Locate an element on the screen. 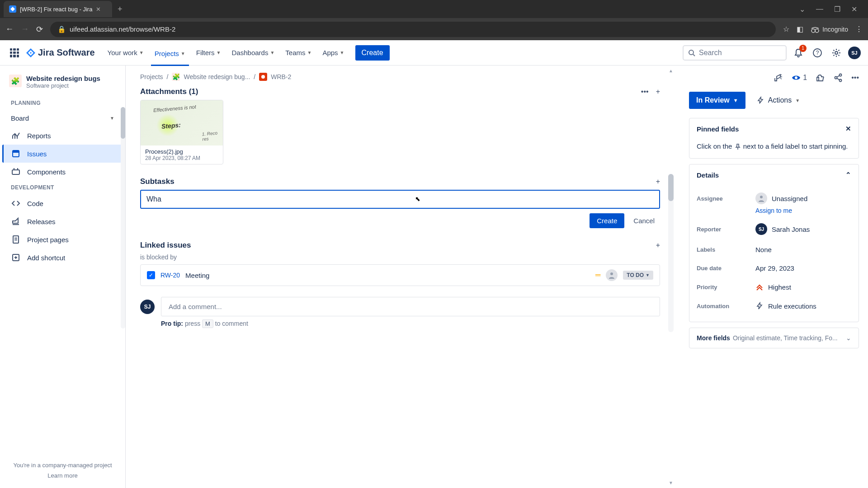  nav-your-work: Your work▼ is located at coordinates (126, 52).